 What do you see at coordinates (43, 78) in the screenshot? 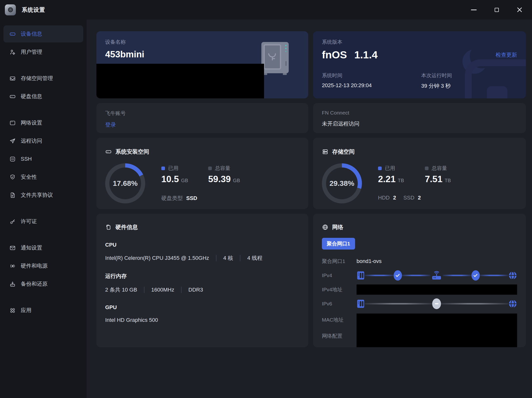
I see `sidebar-item-storage-management: 存储空间管理` at bounding box center [43, 78].